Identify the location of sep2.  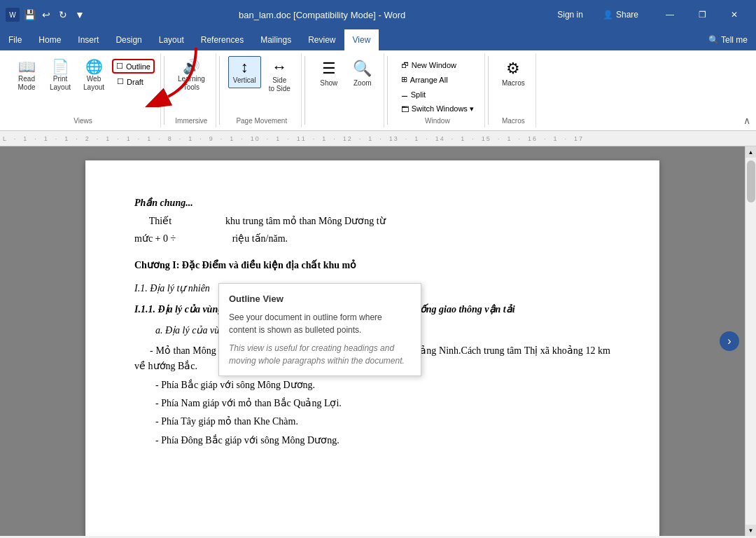
(220, 90).